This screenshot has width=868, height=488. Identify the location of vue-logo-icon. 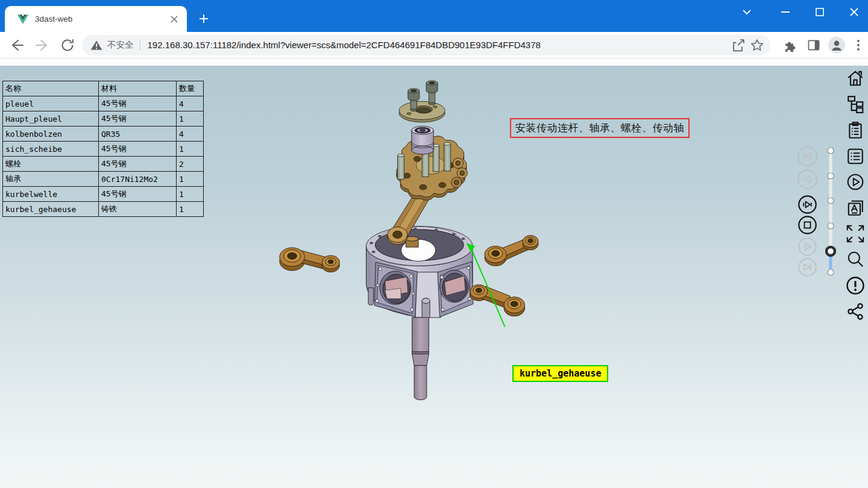
(23, 19).